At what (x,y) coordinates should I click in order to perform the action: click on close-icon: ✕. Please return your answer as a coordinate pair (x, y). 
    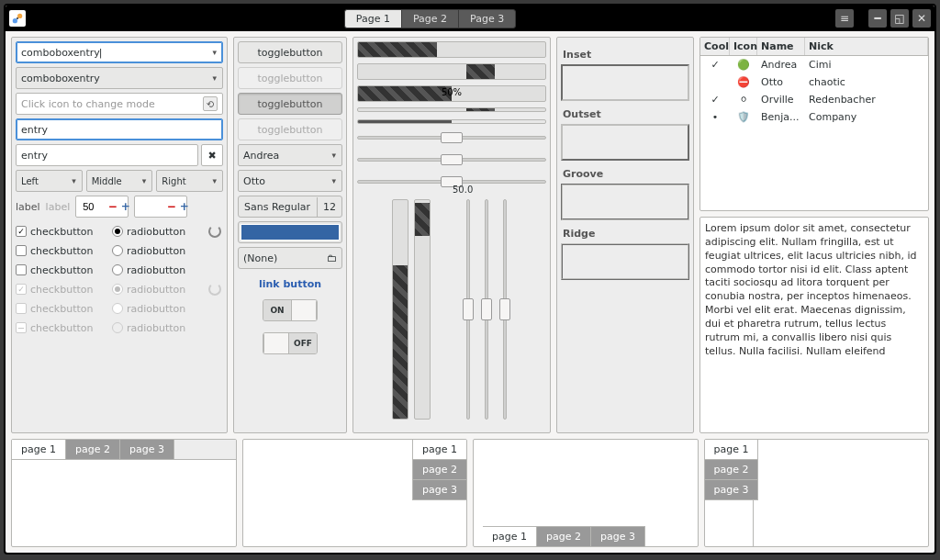
    Looking at the image, I should click on (922, 18).